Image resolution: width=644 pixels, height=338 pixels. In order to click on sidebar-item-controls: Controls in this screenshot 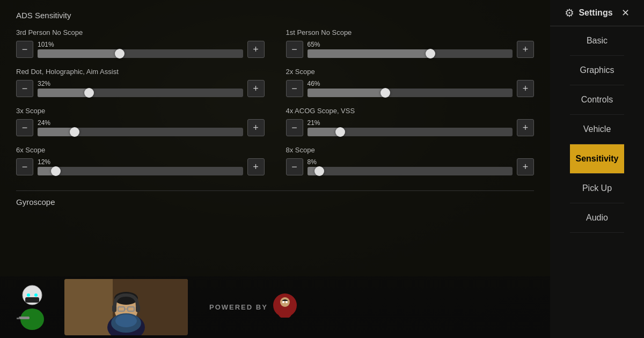, I will do `click(597, 100)`.